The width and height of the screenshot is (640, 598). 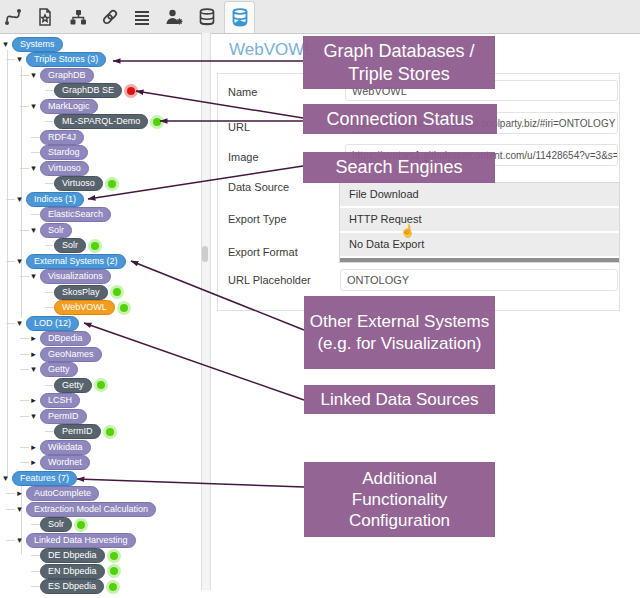 What do you see at coordinates (62, 494) in the screenshot?
I see `tree-item-label: AutoComplete` at bounding box center [62, 494].